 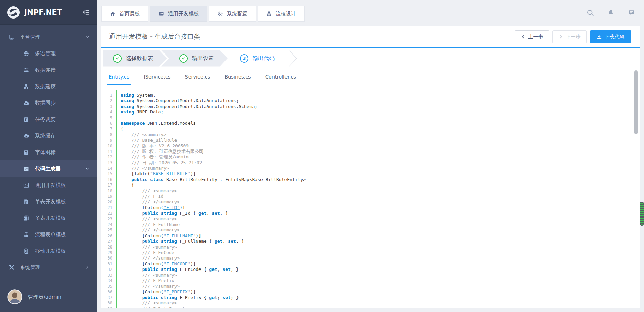 I want to click on sidebar-item: 多表开发模板, so click(x=48, y=218).